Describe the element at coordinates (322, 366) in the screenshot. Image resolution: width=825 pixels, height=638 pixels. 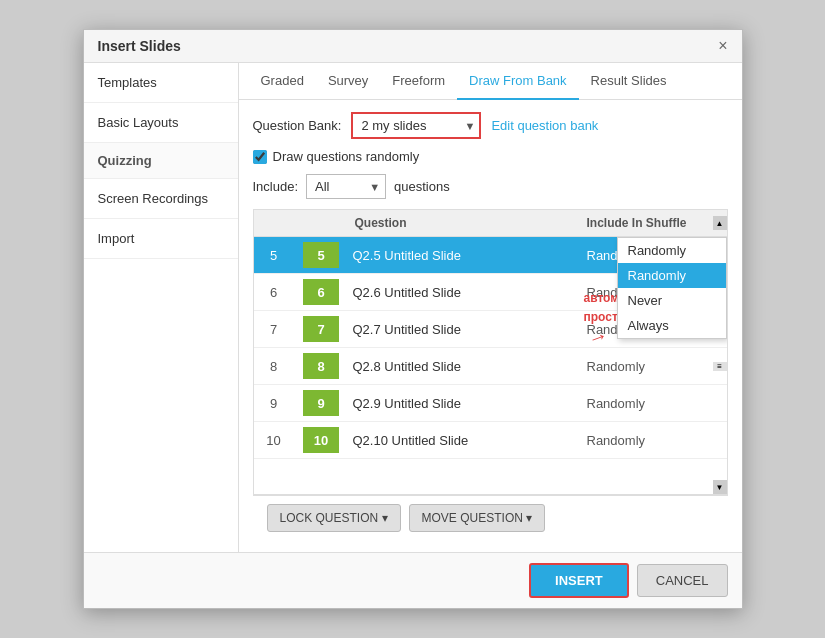
I see `row-thumbnail: 8` at that location.